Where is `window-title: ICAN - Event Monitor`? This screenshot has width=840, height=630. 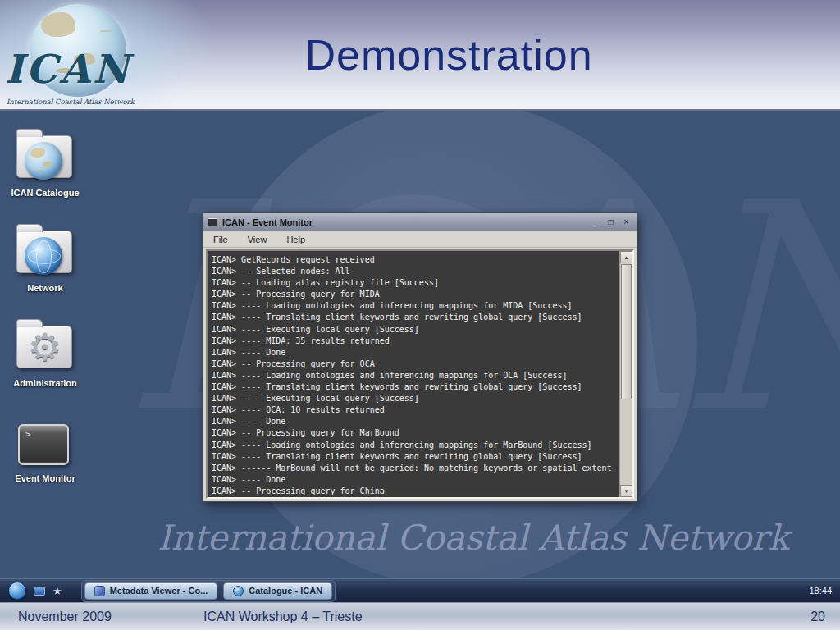
window-title: ICAN - Event Monitor is located at coordinates (404, 222).